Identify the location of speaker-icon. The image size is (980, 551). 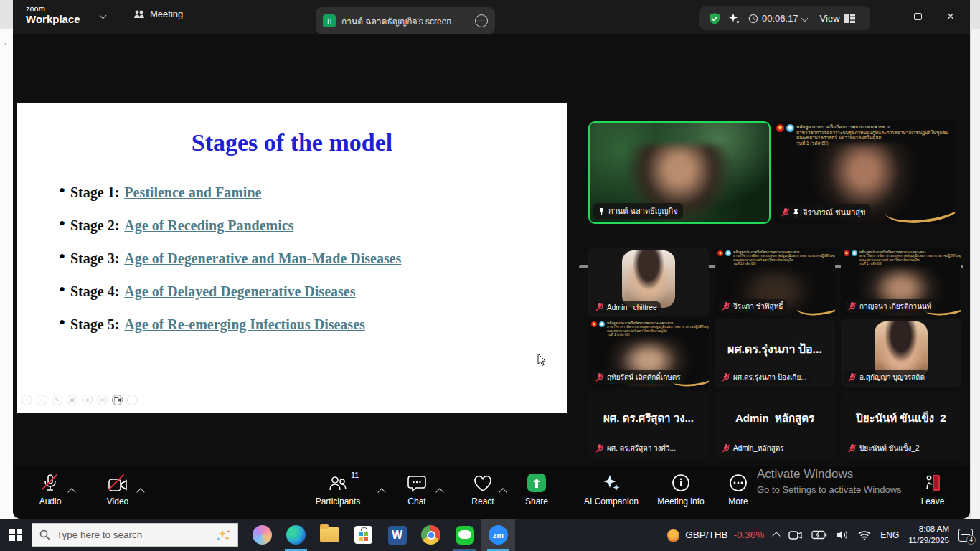
(842, 535).